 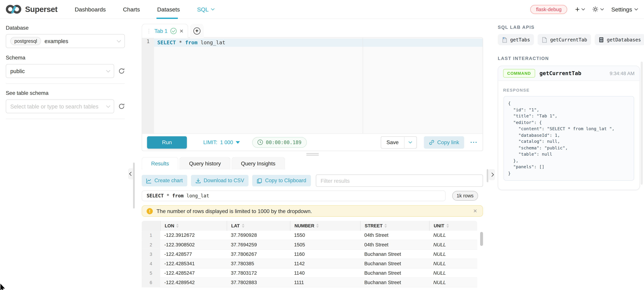 What do you see at coordinates (399, 181) in the screenshot?
I see `filter-results-input` at bounding box center [399, 181].